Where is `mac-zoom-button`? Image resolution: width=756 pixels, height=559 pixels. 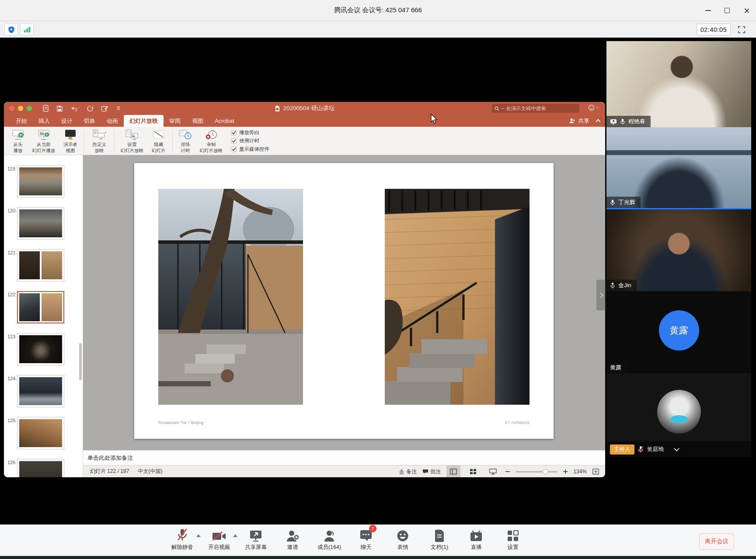 mac-zoom-button is located at coordinates (29, 108).